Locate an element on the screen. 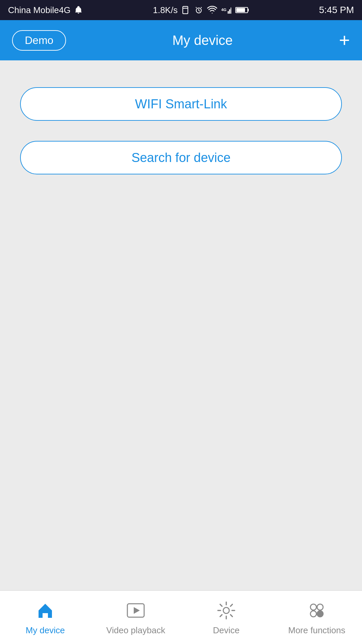 The width and height of the screenshot is (362, 644). bottom-nav: My device Video playback Device is located at coordinates (181, 617).